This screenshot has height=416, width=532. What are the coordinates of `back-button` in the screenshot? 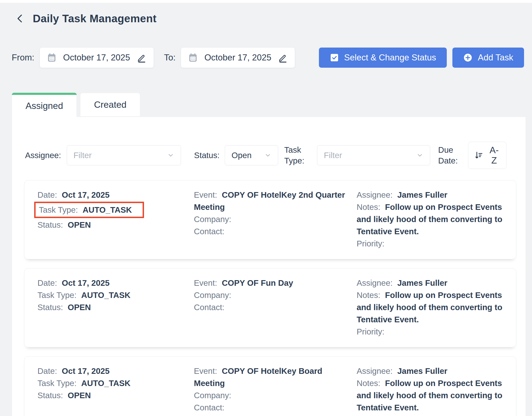 It's located at (20, 19).